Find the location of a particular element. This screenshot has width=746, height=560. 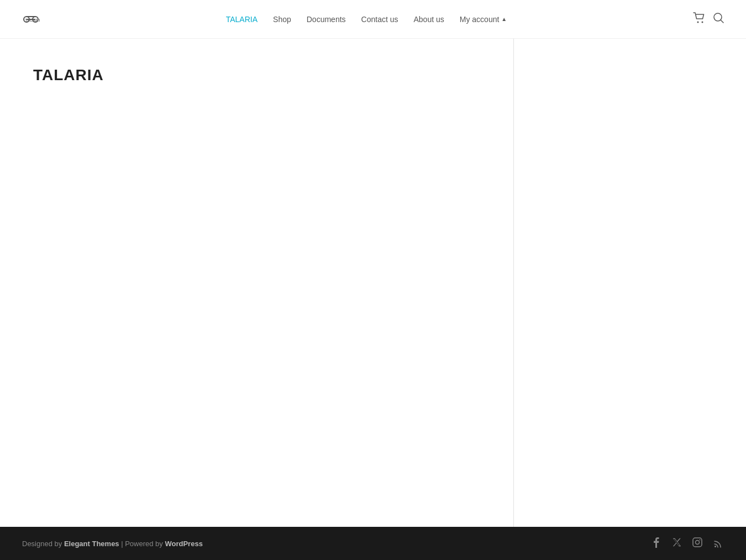

nav-link-documents: Documents is located at coordinates (326, 19).